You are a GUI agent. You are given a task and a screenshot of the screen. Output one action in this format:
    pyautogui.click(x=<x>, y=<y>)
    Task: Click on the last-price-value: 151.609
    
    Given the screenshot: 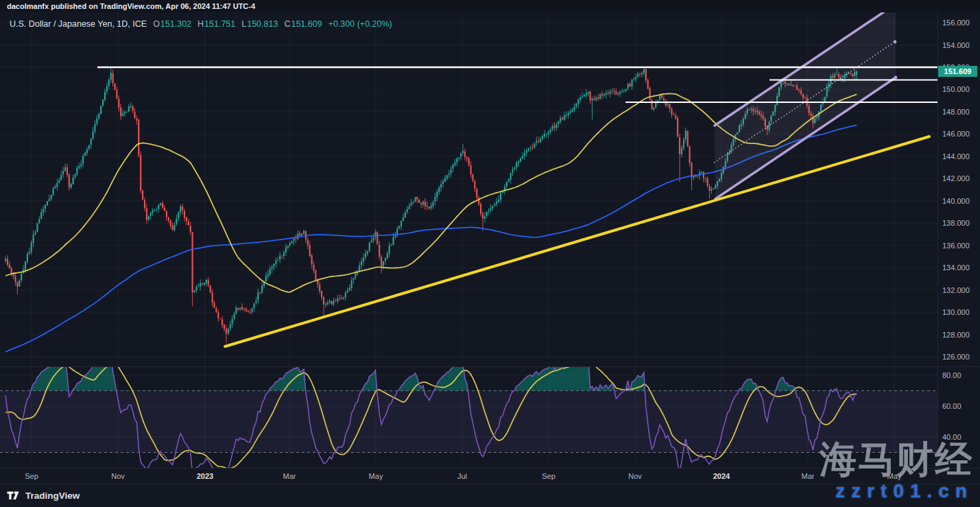 What is the action you would take?
    pyautogui.click(x=958, y=71)
    